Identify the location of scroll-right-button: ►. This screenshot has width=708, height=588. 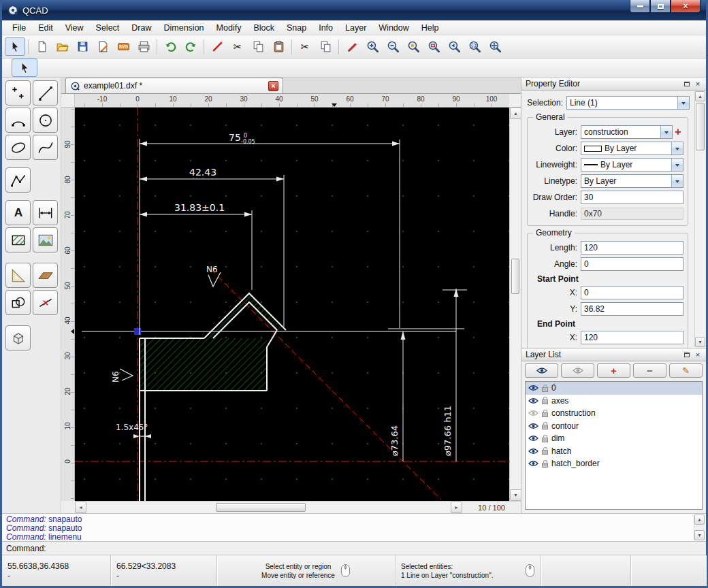
(456, 508).